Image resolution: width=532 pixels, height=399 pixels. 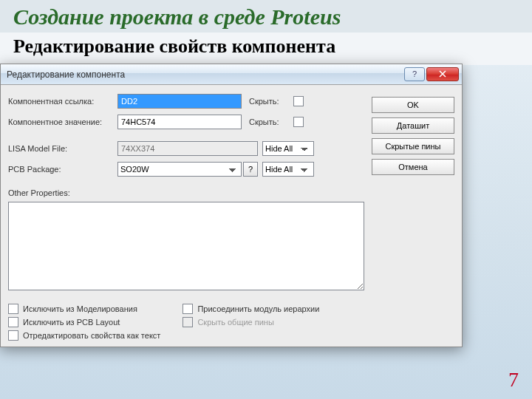 What do you see at coordinates (415, 74) in the screenshot?
I see `help-icon: ?` at bounding box center [415, 74].